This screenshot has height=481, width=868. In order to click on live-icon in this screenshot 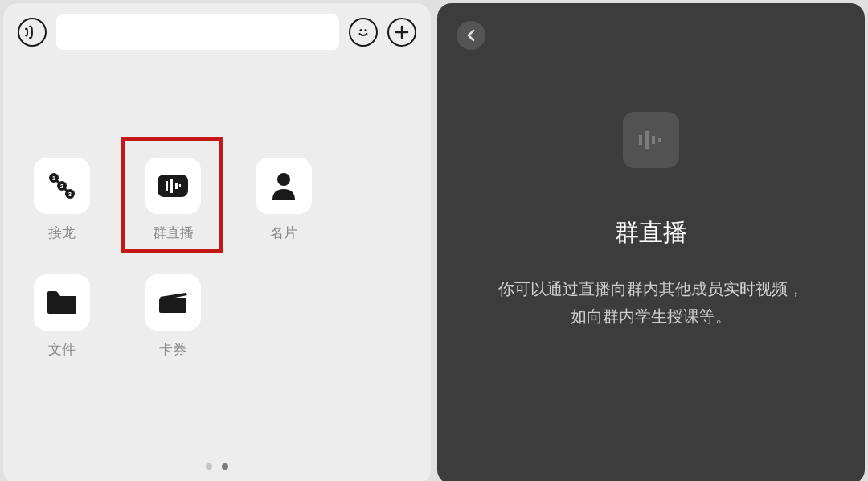, I will do `click(173, 186)`.